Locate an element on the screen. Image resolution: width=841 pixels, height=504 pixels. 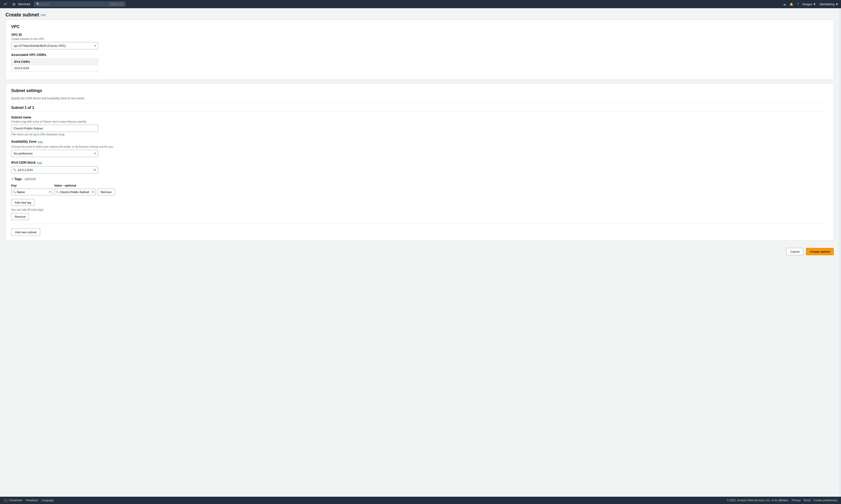
grid-icon: ⊞ is located at coordinates (14, 4).